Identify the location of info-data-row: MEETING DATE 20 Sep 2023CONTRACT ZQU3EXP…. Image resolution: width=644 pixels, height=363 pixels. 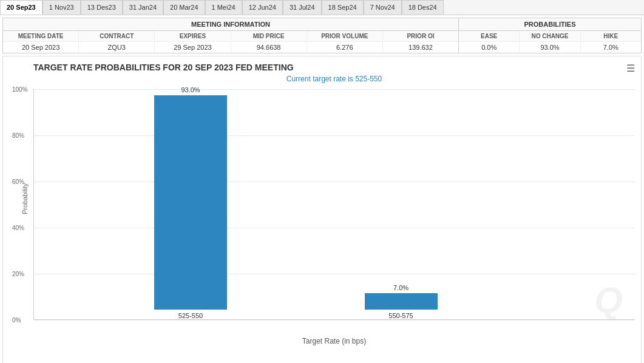
(322, 42).